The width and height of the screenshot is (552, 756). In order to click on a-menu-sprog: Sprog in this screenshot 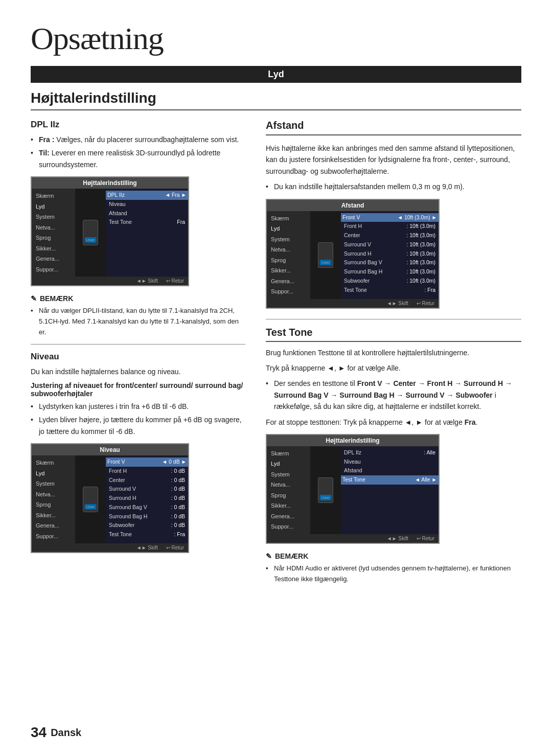, I will do `click(288, 261)`.